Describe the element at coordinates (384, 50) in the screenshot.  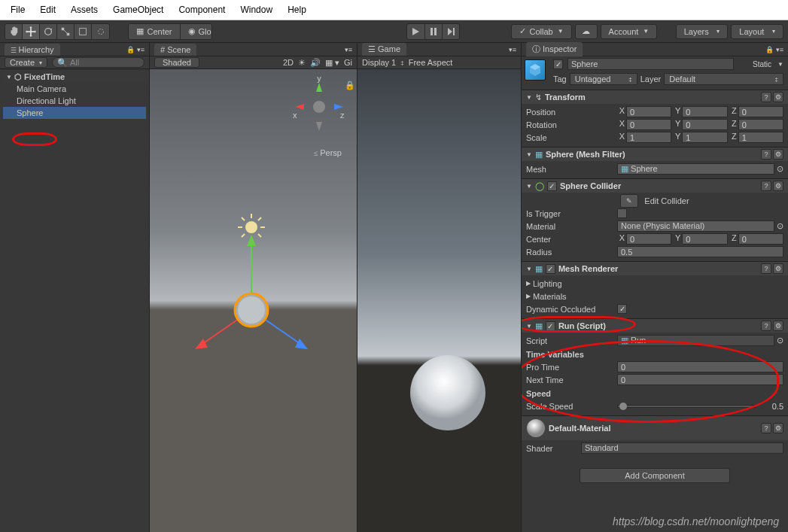
I see `game-tab: ☰ Game` at that location.